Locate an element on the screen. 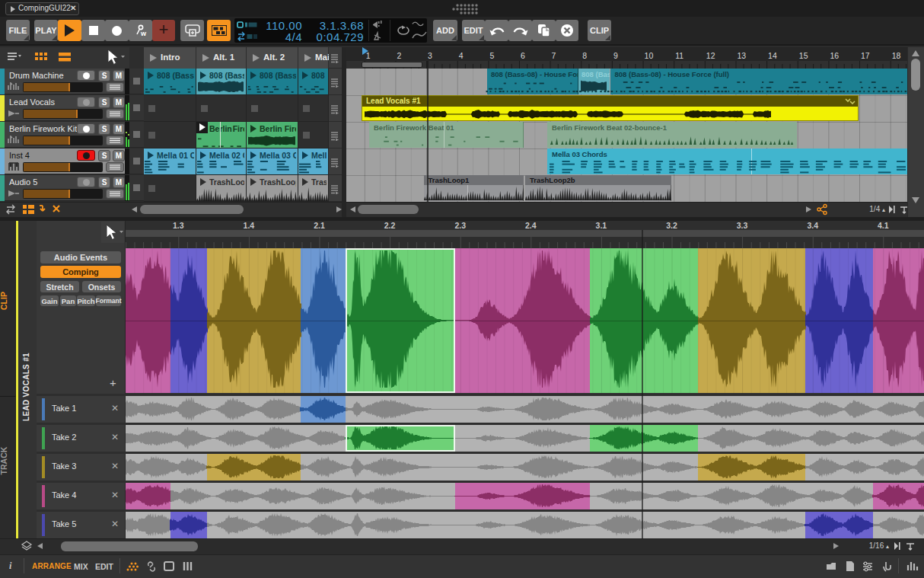 This screenshot has width=924, height=578. svg-text: 16 is located at coordinates (834, 56).